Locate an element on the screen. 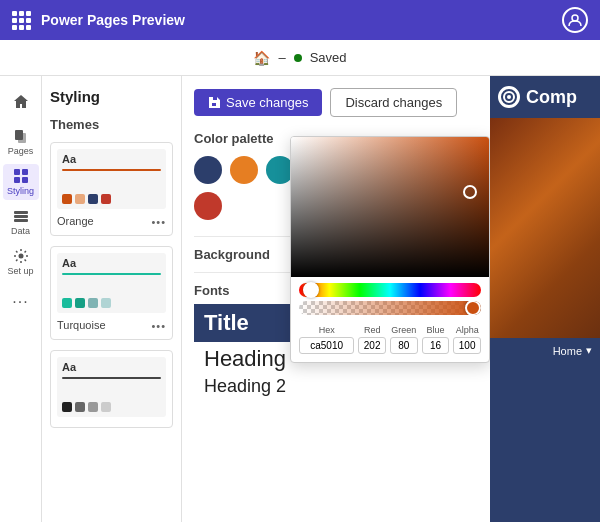  toolbar: Save changes Discard changes is located at coordinates (336, 102).